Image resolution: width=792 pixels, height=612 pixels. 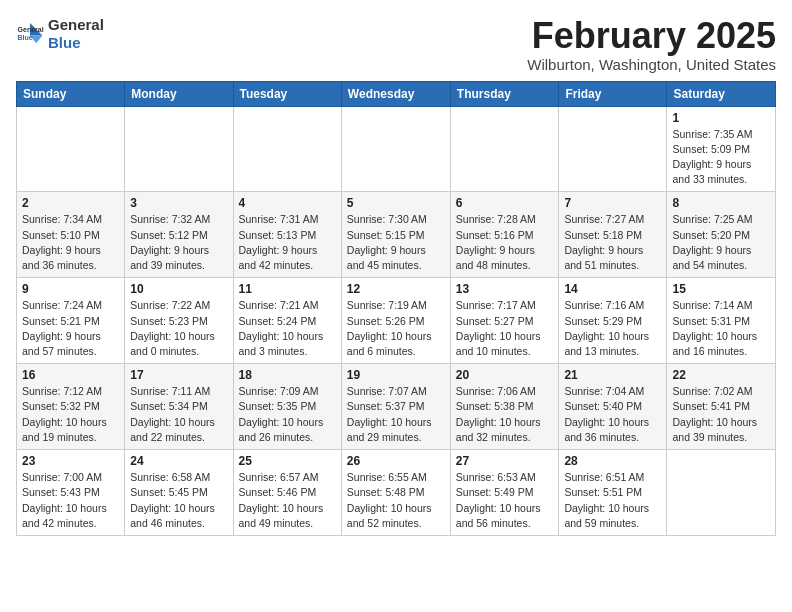 What do you see at coordinates (179, 493) in the screenshot?
I see `calendar-day: 24Sunrise: 6:58 AMSunset: 5:45 PMDayligh…` at bounding box center [179, 493].